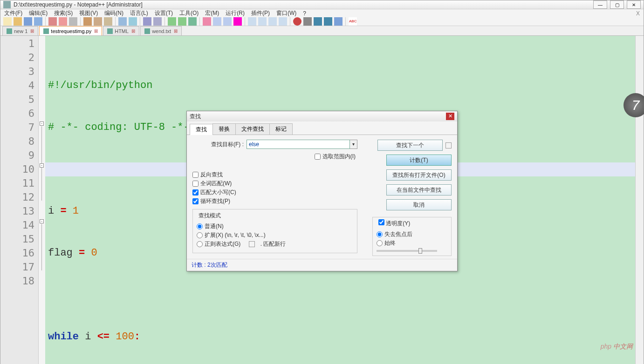 The image size is (644, 364). What do you see at coordinates (201, 129) in the screenshot?
I see `tab-find: 查找` at bounding box center [201, 129].